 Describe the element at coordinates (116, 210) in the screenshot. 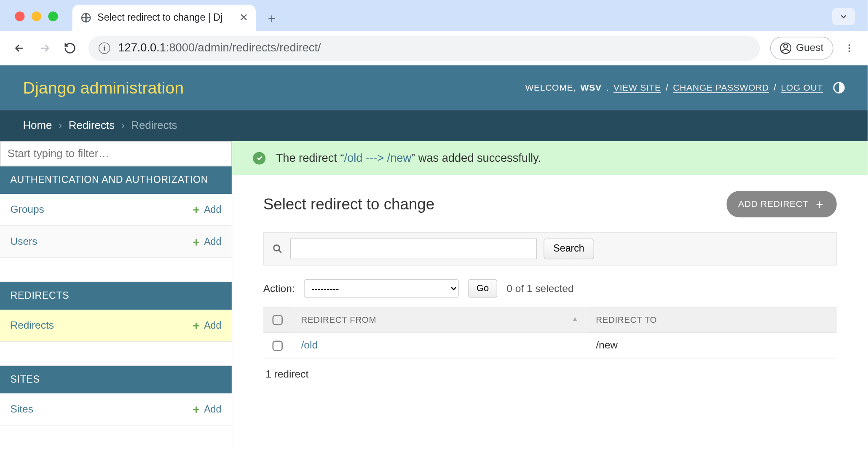

I see `sidebar-item-groups: Groups ＋Add` at that location.